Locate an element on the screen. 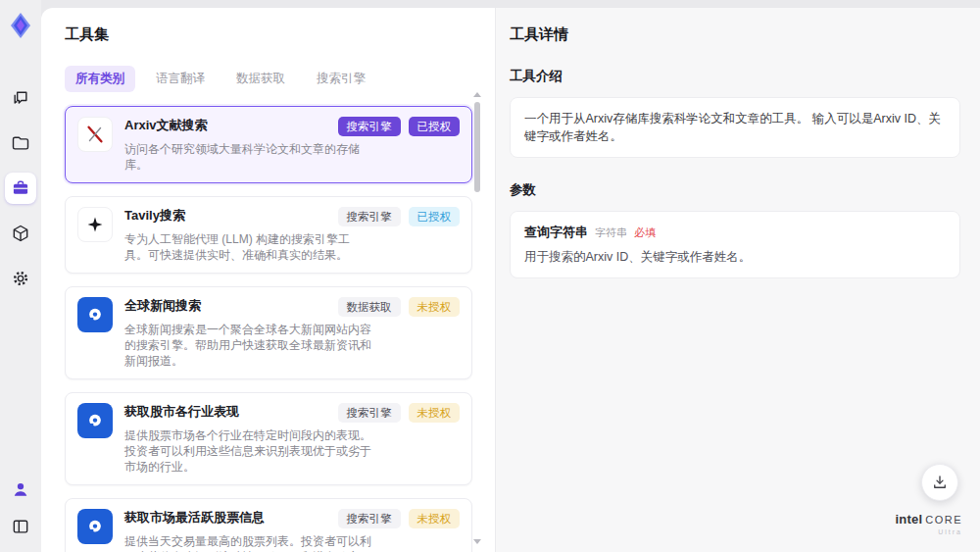  panel-toggle-icon is located at coordinates (21, 527).